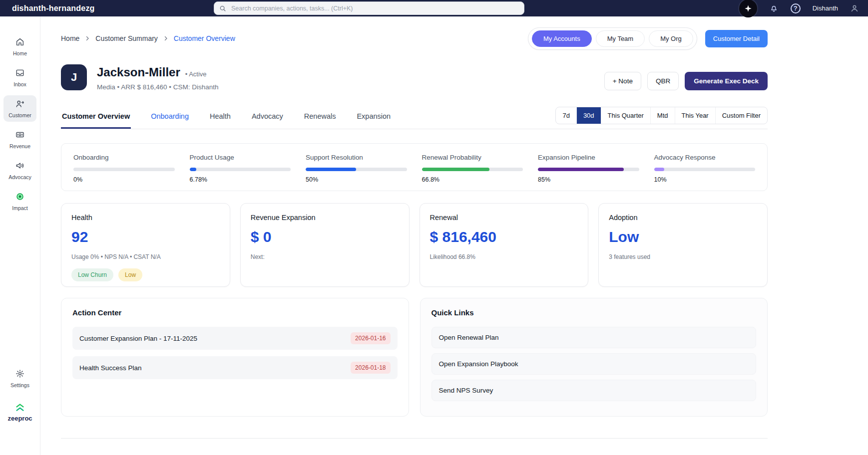 The image size is (868, 455). Describe the element at coordinates (20, 413) in the screenshot. I see `brand-logo: zeeproc` at that location.